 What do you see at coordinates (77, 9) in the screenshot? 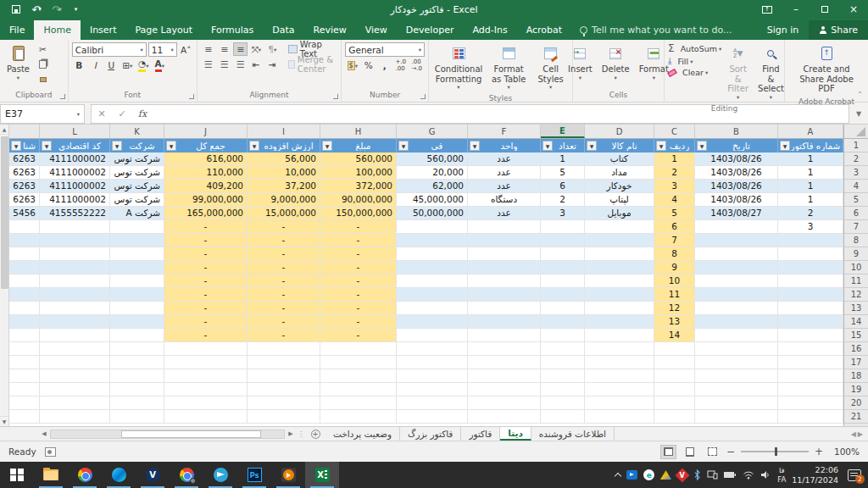
I see `qat-customize-icon: ▾` at bounding box center [77, 9].